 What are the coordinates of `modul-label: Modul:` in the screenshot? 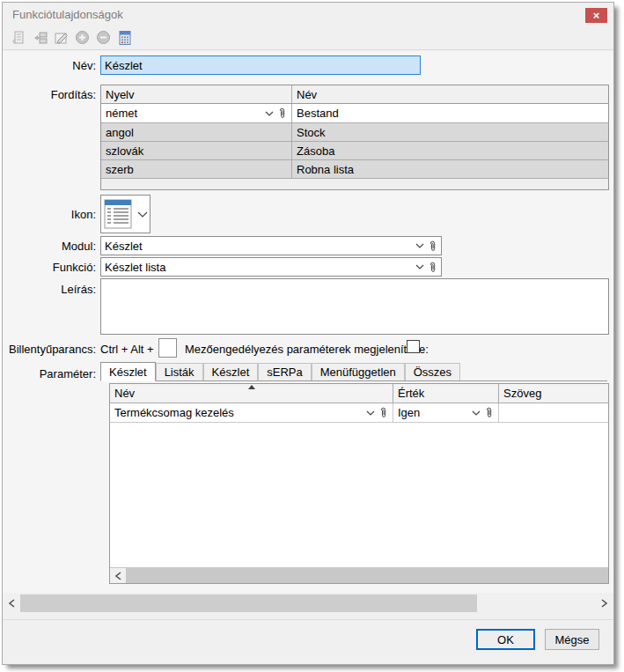 It's located at (49, 247).